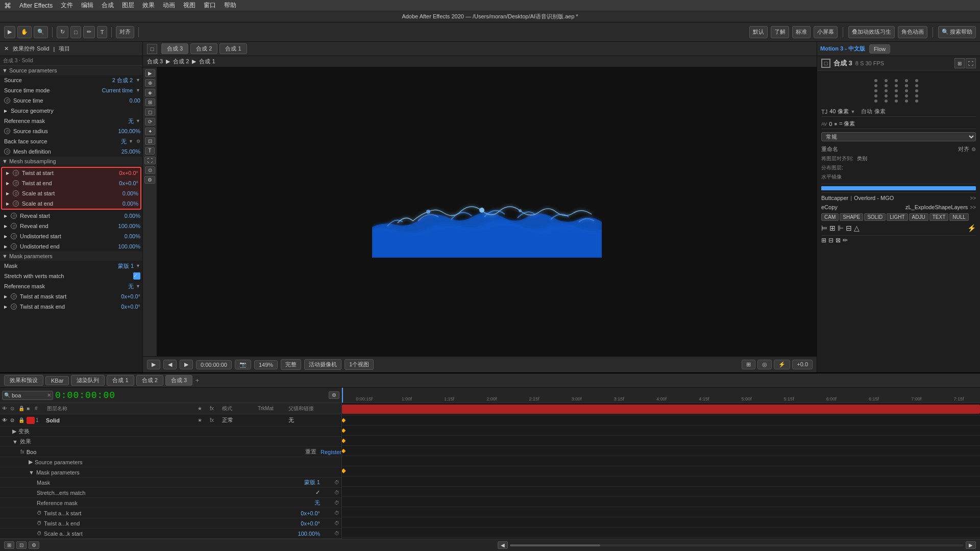 The width and height of the screenshot is (980, 551). I want to click on time-mode-dropdown-icon: ▼, so click(138, 90).